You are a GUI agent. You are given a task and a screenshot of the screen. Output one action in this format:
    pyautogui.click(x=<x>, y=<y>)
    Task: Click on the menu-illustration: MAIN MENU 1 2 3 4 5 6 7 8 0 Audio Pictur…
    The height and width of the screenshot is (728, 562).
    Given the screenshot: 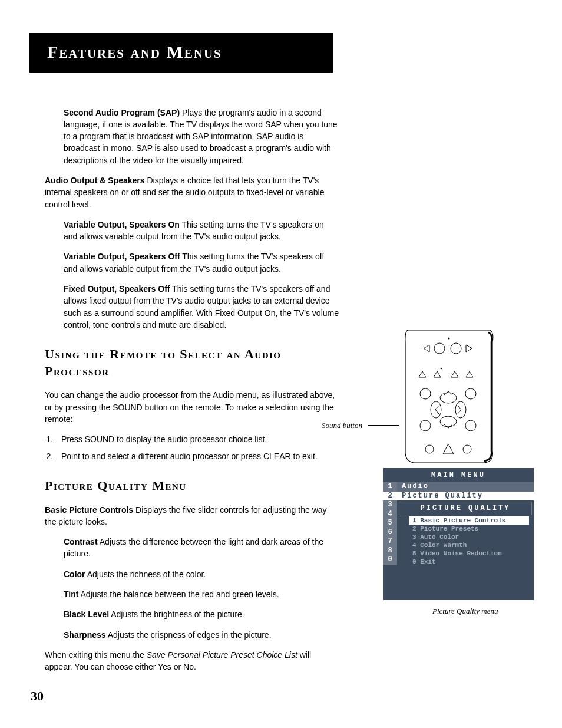 What is the action you would take?
    pyautogui.click(x=458, y=542)
    